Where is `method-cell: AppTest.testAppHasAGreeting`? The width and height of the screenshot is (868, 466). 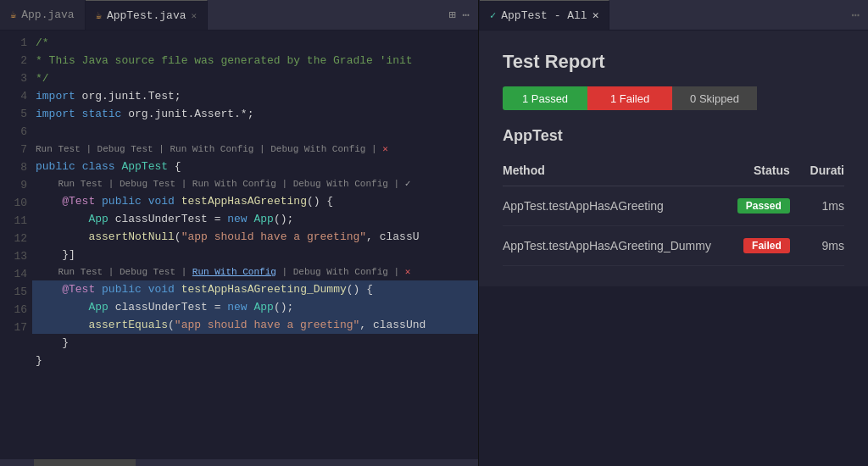
method-cell: AppTest.testAppHasAGreeting is located at coordinates (617, 207).